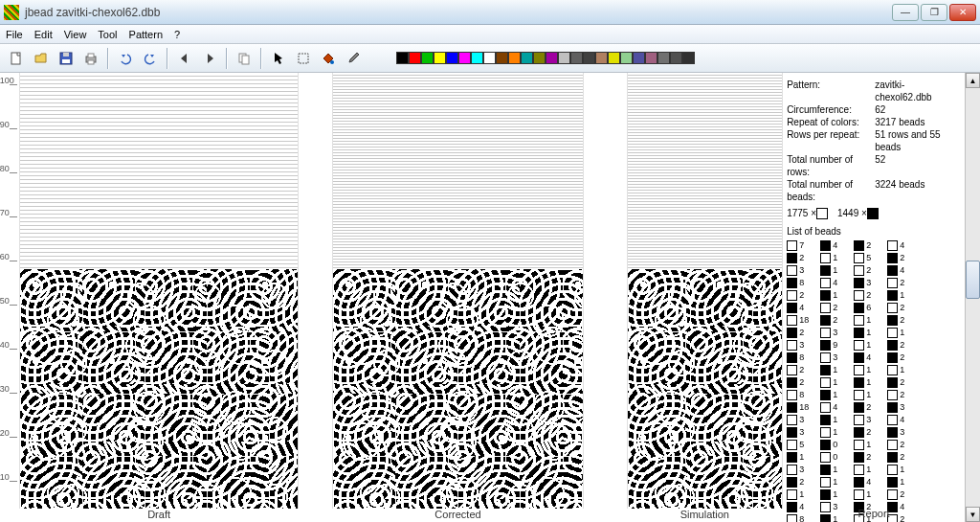 Image resolution: width=980 pixels, height=522 pixels. What do you see at coordinates (873, 284) in the screenshot?
I see `bead-count: 3` at bounding box center [873, 284].